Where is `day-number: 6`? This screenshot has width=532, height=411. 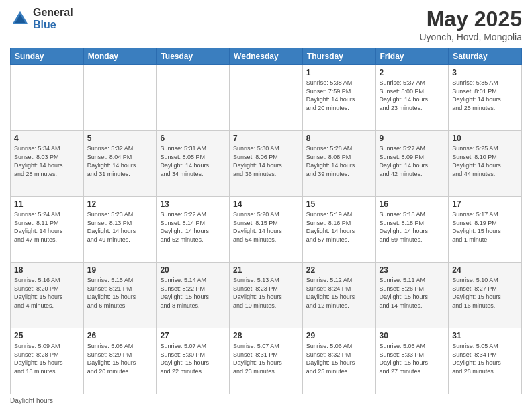 day-number: 6 is located at coordinates (193, 138).